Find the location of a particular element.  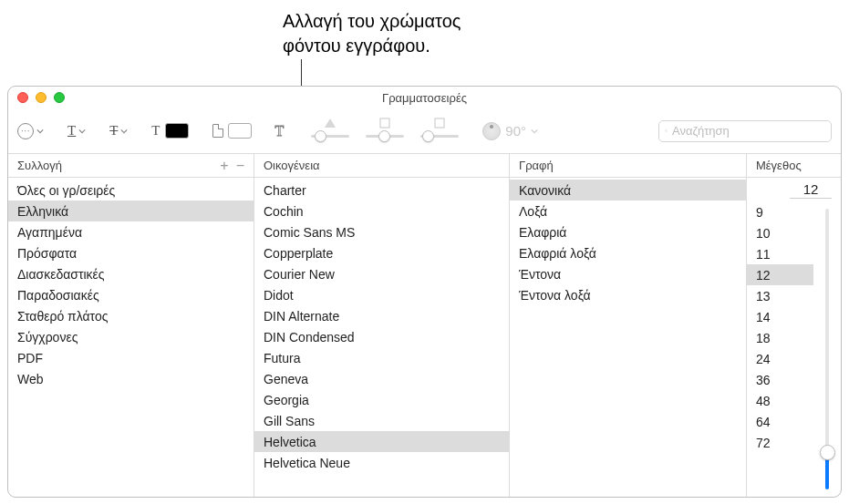

list-item: Ελληνικά is located at coordinates (131, 211).